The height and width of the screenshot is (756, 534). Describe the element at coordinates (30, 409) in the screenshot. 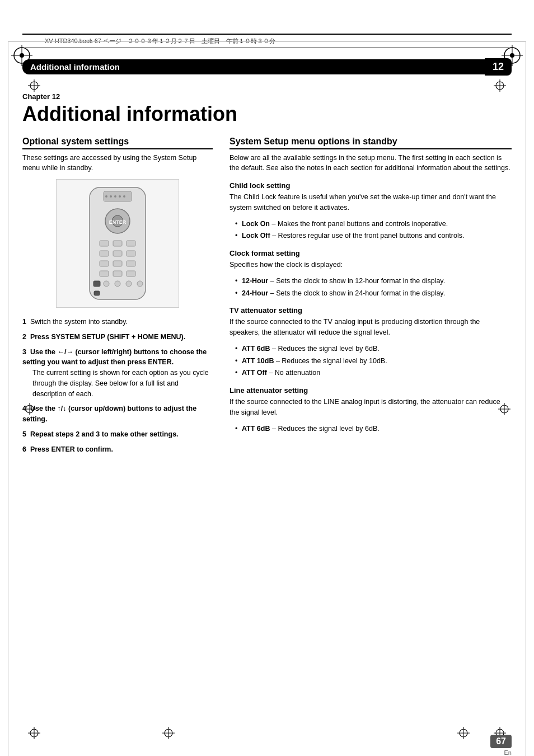

I see `mid-left-crosshair` at that location.